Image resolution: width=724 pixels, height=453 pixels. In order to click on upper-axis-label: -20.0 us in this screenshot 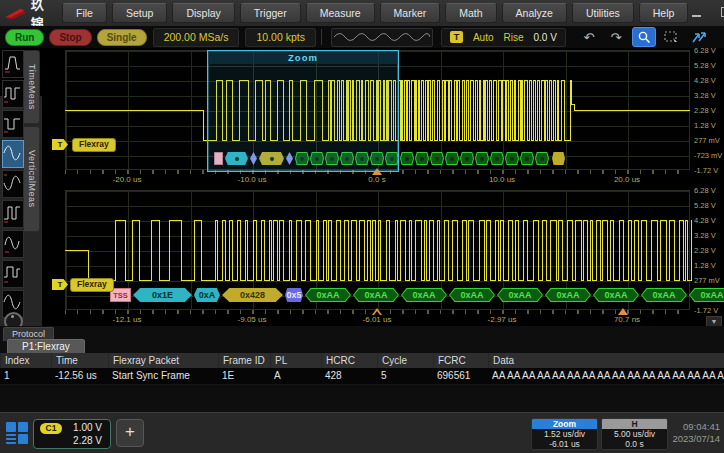, I will do `click(128, 180)`.